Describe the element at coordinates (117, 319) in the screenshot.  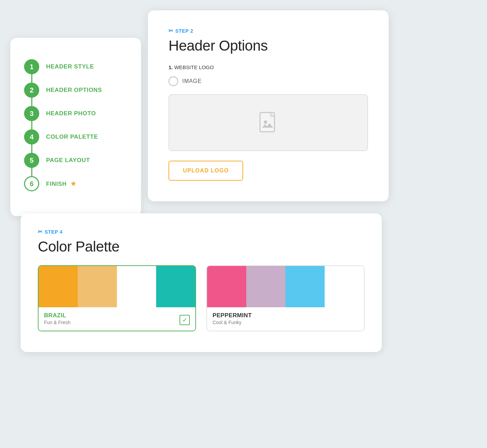
I see `brazil-info: BRAZIL Fun & Fresh ✓` at that location.